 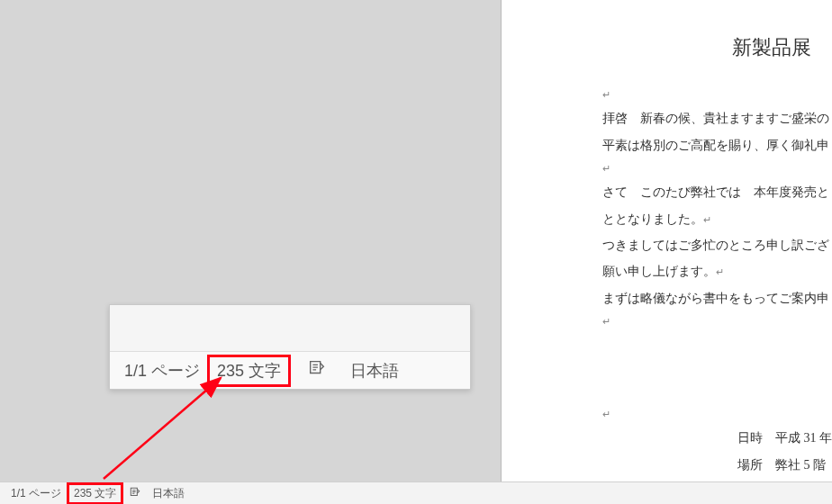 What do you see at coordinates (36, 493) in the screenshot?
I see `page-info-button: 1/1 ページ` at bounding box center [36, 493].